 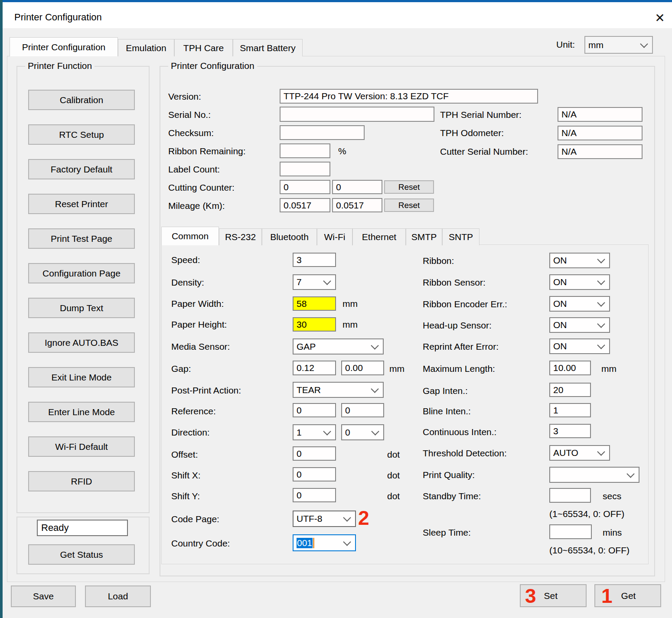 I want to click on offset-input: 0, so click(x=314, y=453).